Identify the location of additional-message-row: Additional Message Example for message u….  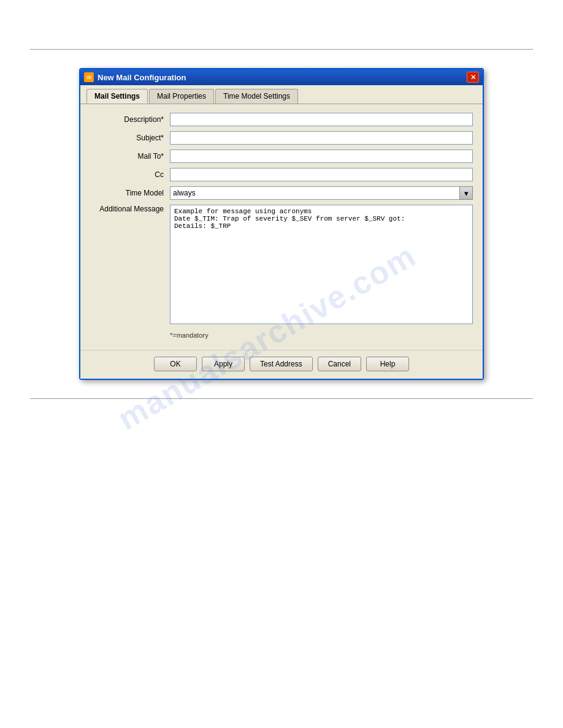
(282, 265).